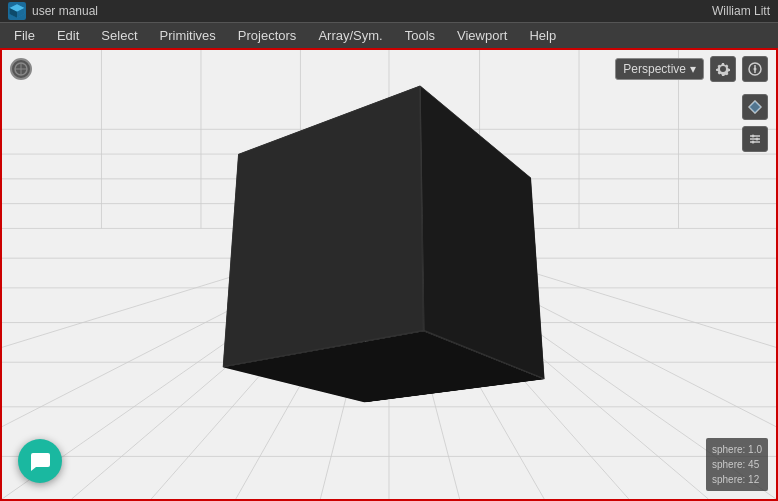  What do you see at coordinates (755, 69) in the screenshot?
I see `settings-button` at bounding box center [755, 69].